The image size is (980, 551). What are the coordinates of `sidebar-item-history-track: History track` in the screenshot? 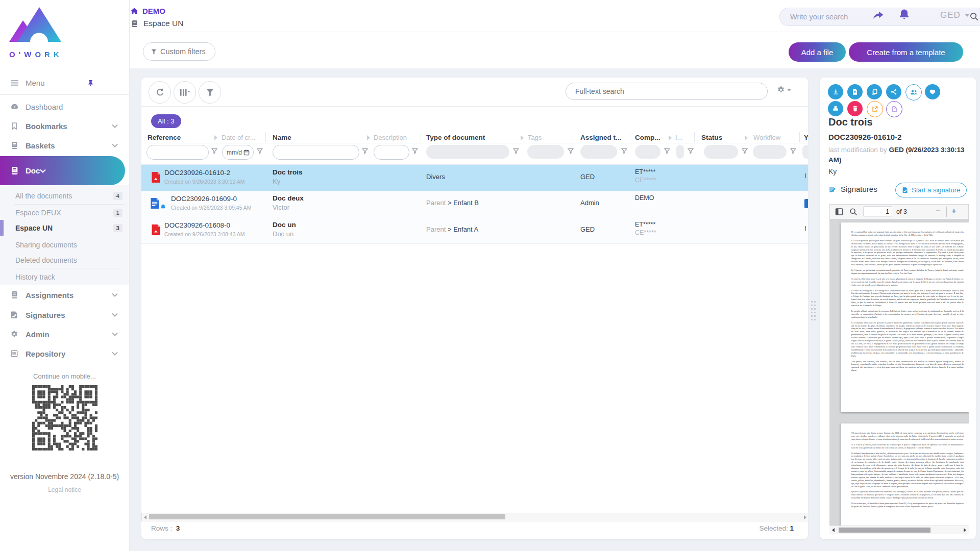 It's located at (64, 277).